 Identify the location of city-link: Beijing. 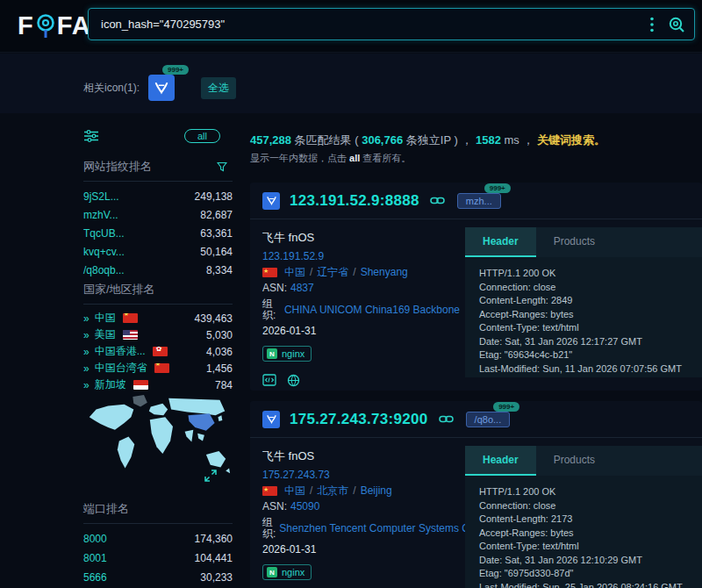
(376, 491).